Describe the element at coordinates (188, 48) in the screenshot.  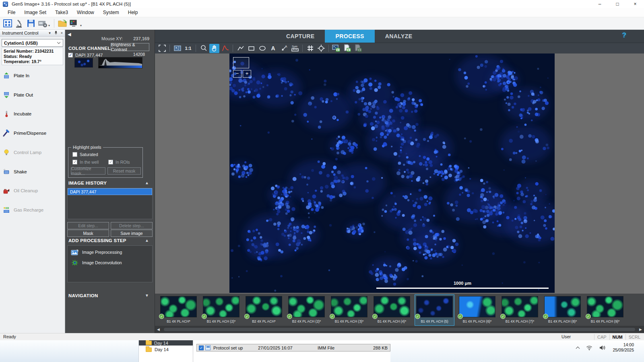
I see `one-to-one-icon: 1:1` at that location.